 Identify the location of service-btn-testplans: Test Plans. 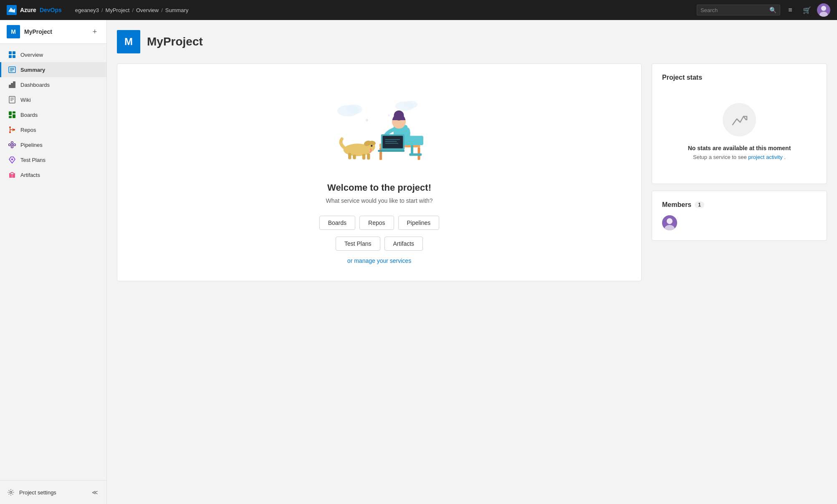
(358, 244).